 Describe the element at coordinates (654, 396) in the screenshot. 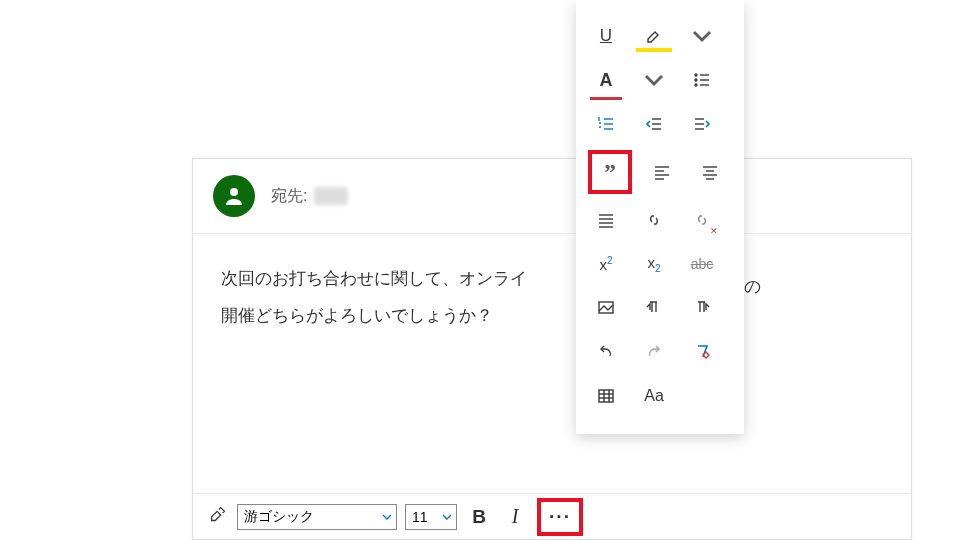

I see `change-case-icon: Aa` at that location.